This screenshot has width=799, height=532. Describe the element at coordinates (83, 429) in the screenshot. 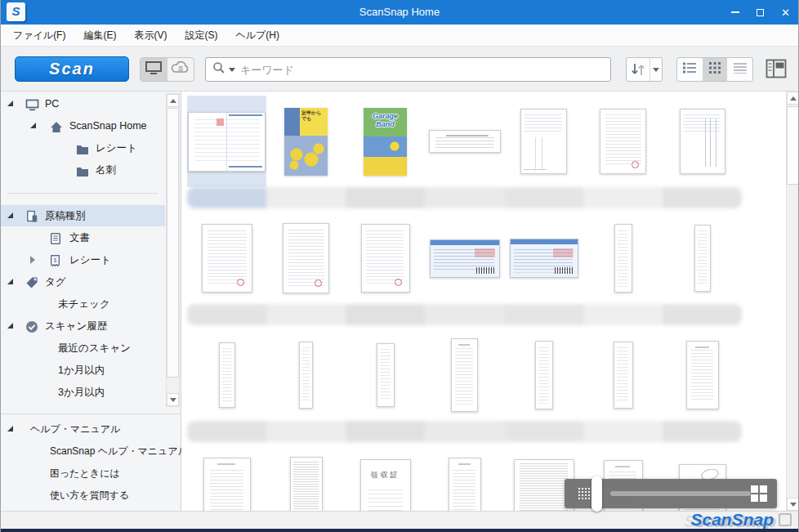

I see `sidebar-item-help-0: ヘルプ・マニュアル` at that location.